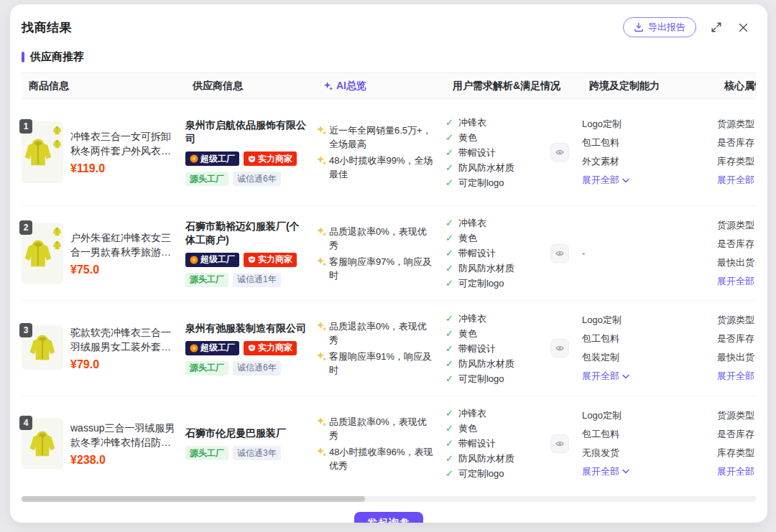  What do you see at coordinates (42, 152) in the screenshot?
I see `product-image: 1` at bounding box center [42, 152].